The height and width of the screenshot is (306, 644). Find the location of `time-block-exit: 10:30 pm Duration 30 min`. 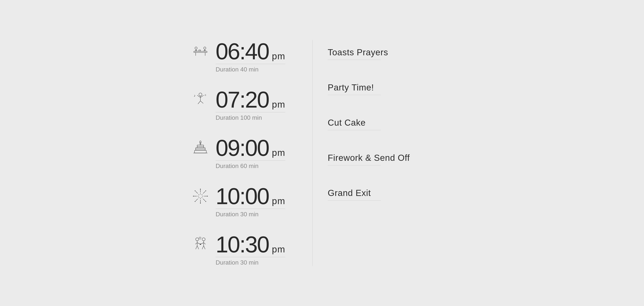

time-block-exit: 10:30 pm Duration 30 min is located at coordinates (250, 249).